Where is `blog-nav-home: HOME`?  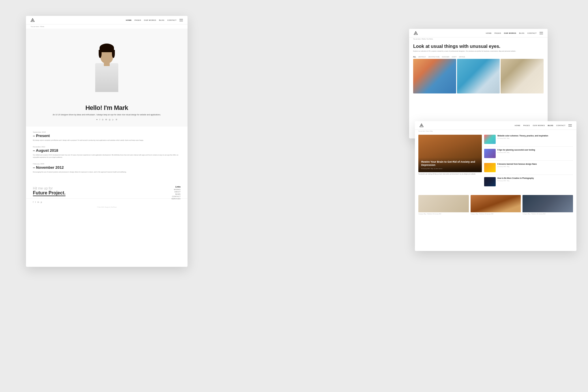 blog-nav-home: HOME is located at coordinates (518, 125).